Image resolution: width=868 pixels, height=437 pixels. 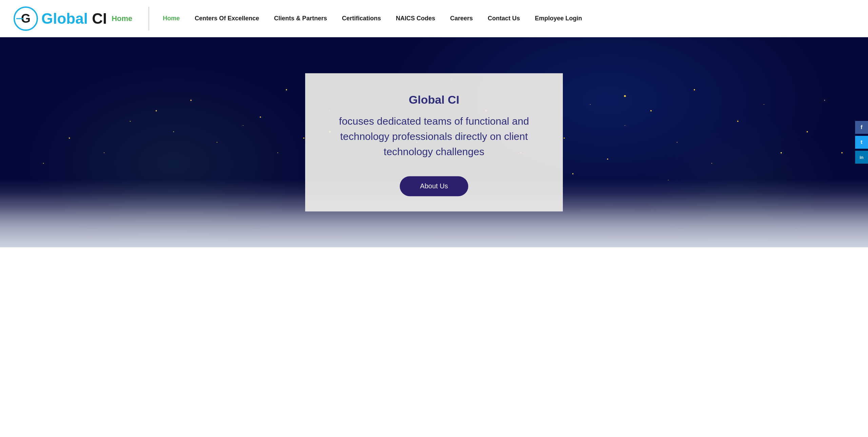 What do you see at coordinates (434, 142) in the screenshot?
I see `hero-content-card: Global CI focuses dedicated teams of fun…` at bounding box center [434, 142].